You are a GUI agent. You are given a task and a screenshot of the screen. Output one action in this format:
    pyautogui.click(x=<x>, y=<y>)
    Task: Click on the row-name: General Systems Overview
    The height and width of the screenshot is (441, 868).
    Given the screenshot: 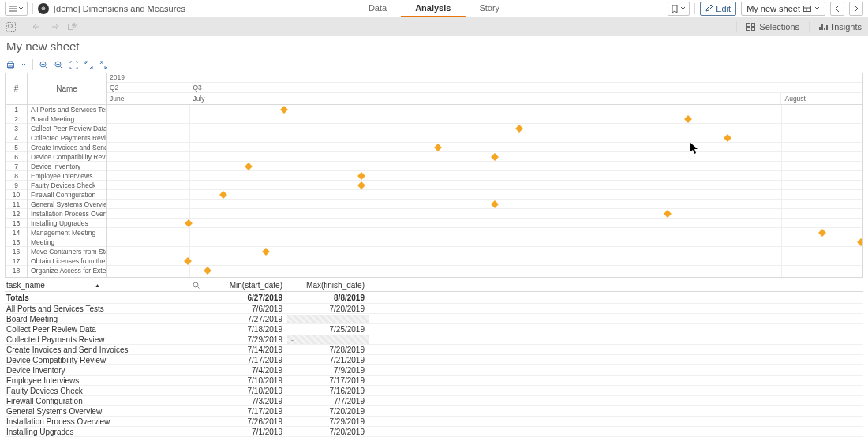 What is the action you would take?
    pyautogui.click(x=66, y=204)
    